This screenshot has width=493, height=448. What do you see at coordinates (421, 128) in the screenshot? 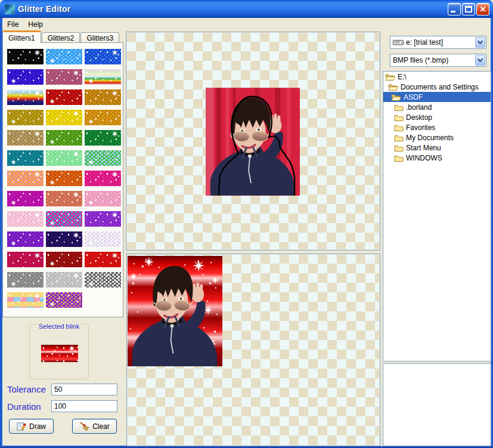
I see `tree-item-label: Favorites` at bounding box center [421, 128].